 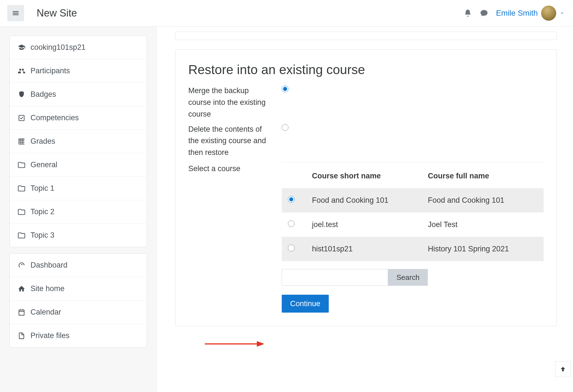 What do you see at coordinates (366, 70) in the screenshot?
I see `restore-heading: Restore into an existing course` at bounding box center [366, 70].